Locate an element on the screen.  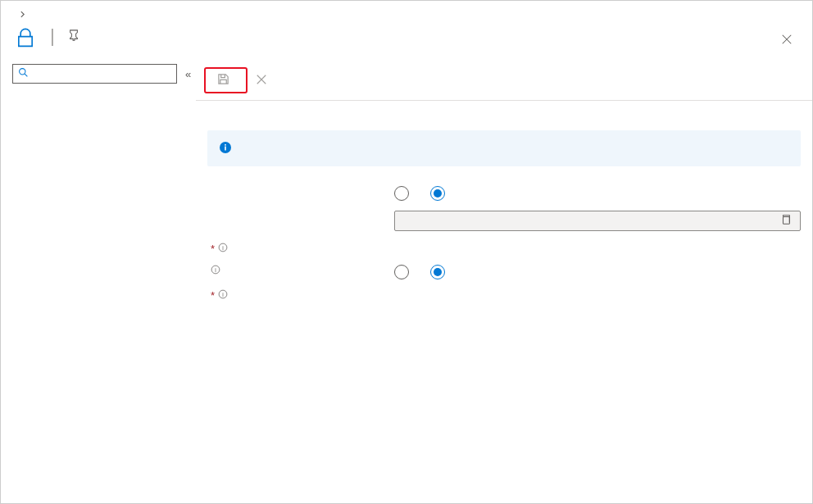
radio-system-assigned is located at coordinates (404, 272).